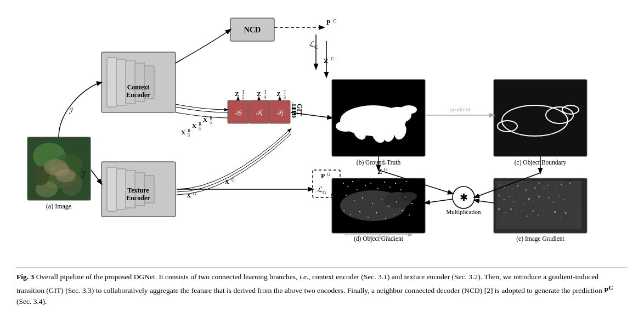 The height and width of the screenshot is (311, 644). I want to click on svg-text: P, so click(323, 176).